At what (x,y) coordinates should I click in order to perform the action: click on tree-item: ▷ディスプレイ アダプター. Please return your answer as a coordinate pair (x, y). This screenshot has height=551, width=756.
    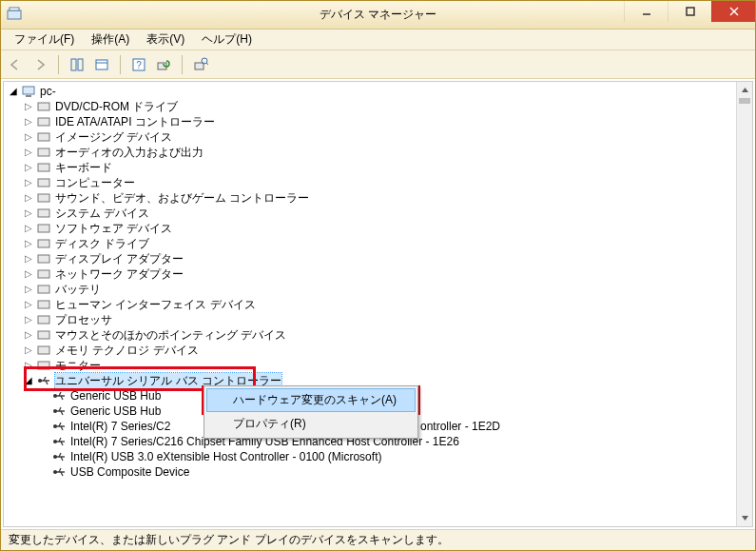
    Looking at the image, I should click on (378, 259).